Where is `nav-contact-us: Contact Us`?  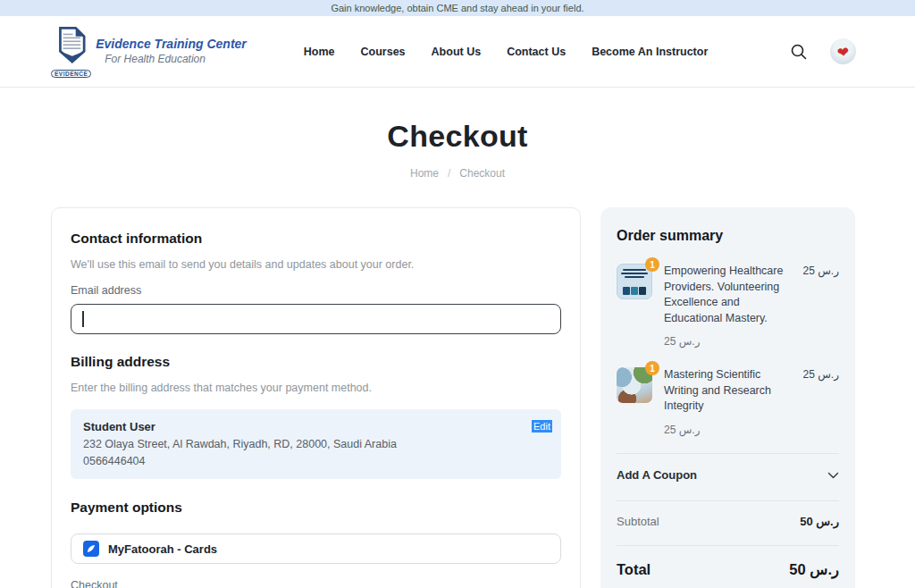
nav-contact-us: Contact Us is located at coordinates (536, 52).